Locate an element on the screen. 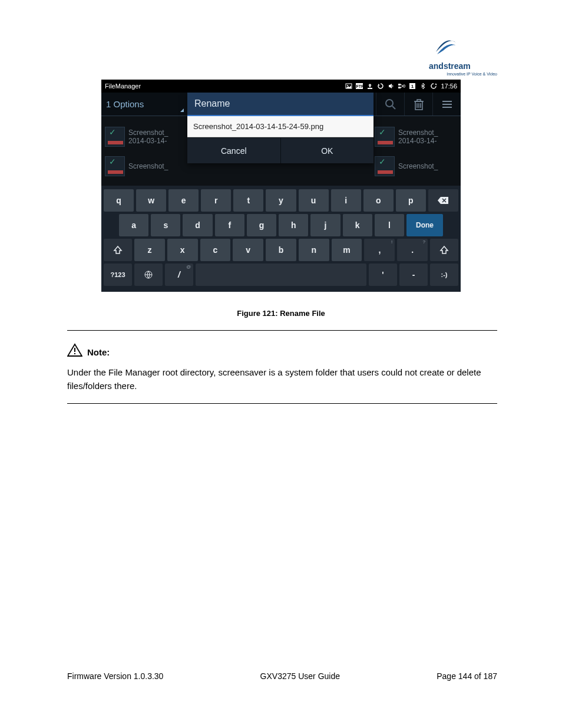 The width and height of the screenshot is (562, 728). key-p: p is located at coordinates (411, 200).